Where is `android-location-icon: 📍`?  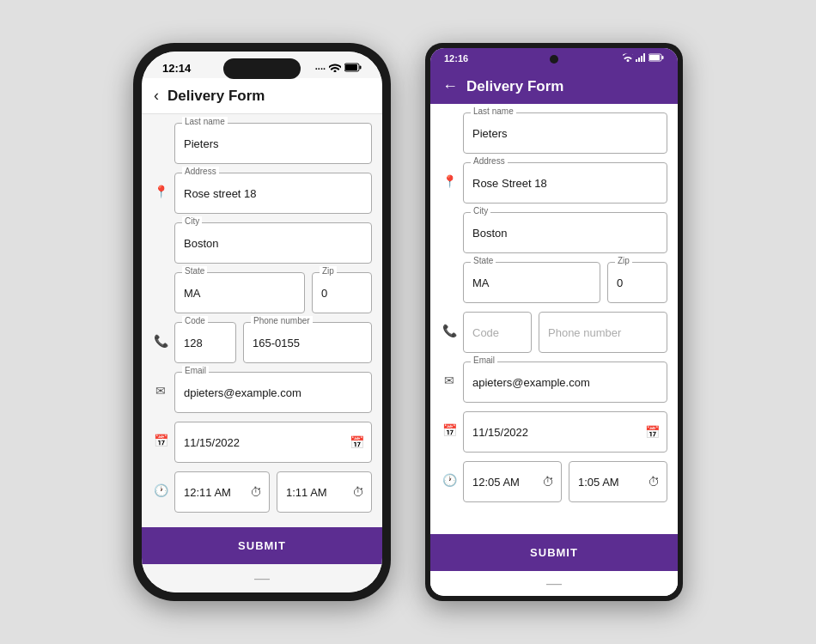
android-location-icon: 📍 is located at coordinates (449, 181).